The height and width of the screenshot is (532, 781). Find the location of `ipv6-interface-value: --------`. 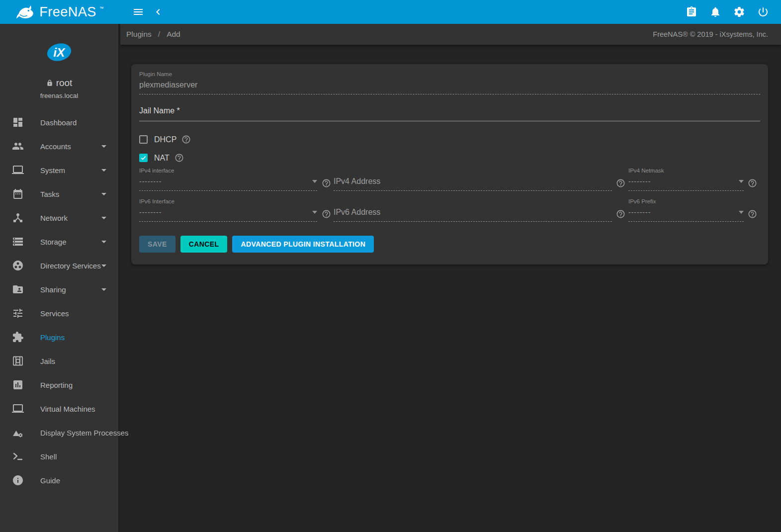

ipv6-interface-value: -------- is located at coordinates (226, 212).